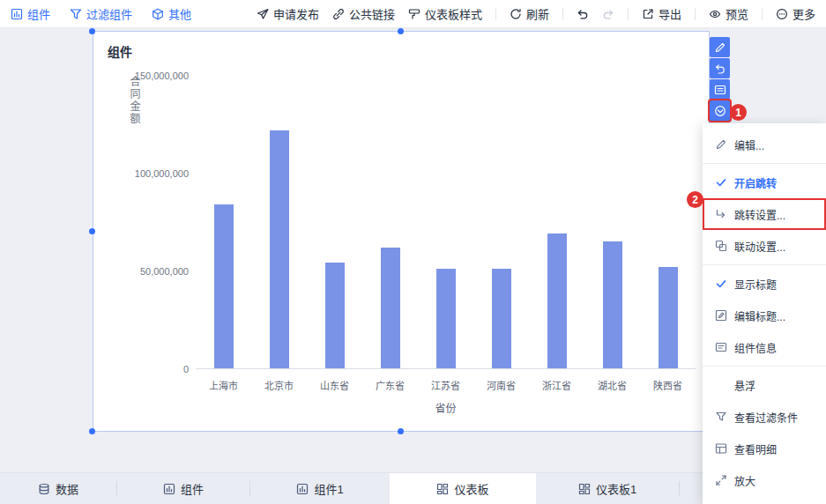  I want to click on menu-item-zoom: 放大, so click(764, 480).